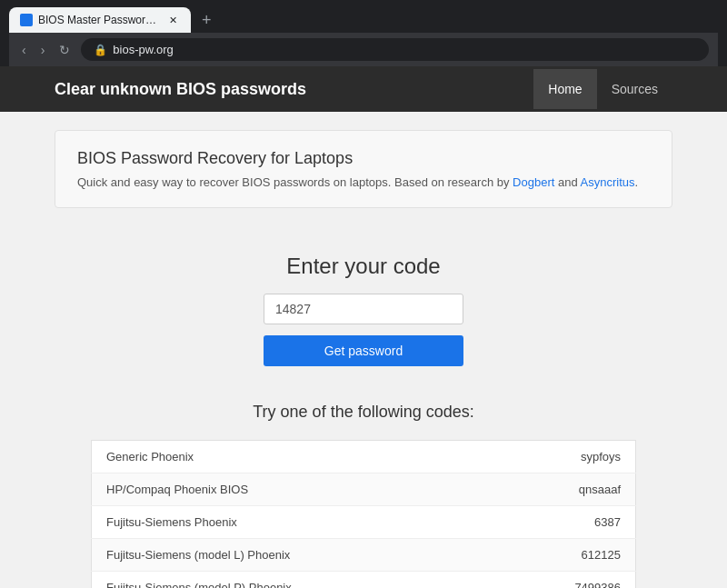 This screenshot has height=588, width=727. I want to click on bios-code: 7499386, so click(565, 580).